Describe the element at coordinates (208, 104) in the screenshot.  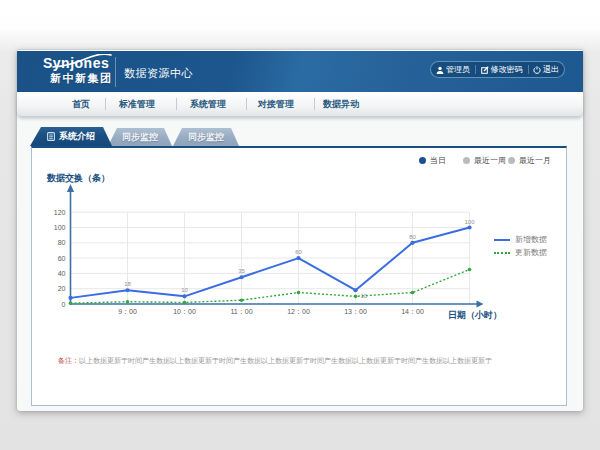
I see `nav-item-system-mgmt: 系统管理` at that location.